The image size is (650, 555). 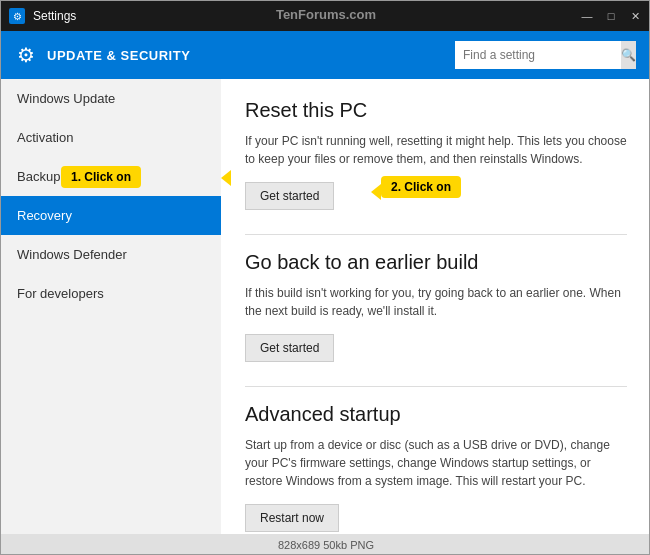 What do you see at coordinates (326, 55) in the screenshot?
I see `header-bar: ⚙ UPDATE & SECURITY 🔍` at bounding box center [326, 55].